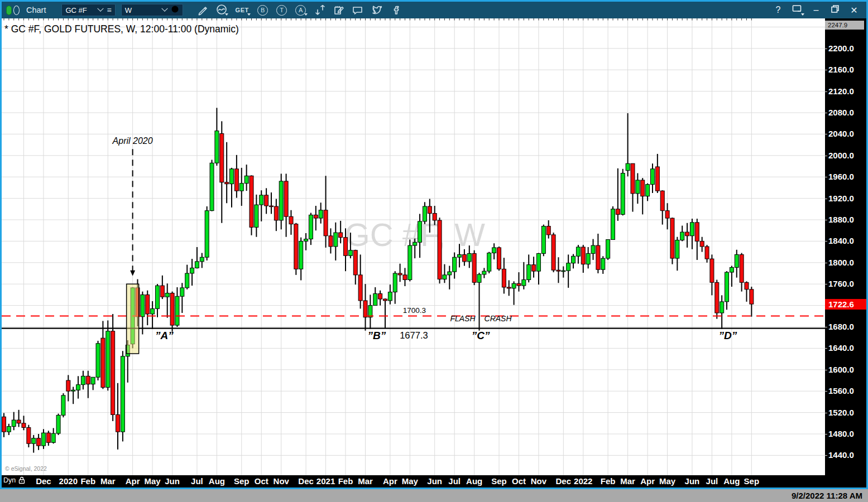  What do you see at coordinates (203, 10) in the screenshot?
I see `draw-pencil-icon` at bounding box center [203, 10].